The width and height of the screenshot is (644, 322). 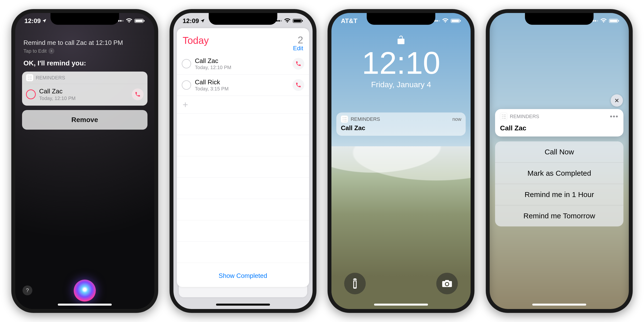 I want to click on reminder-row: Call Zac Today, 12:10 PM, so click(x=243, y=64).